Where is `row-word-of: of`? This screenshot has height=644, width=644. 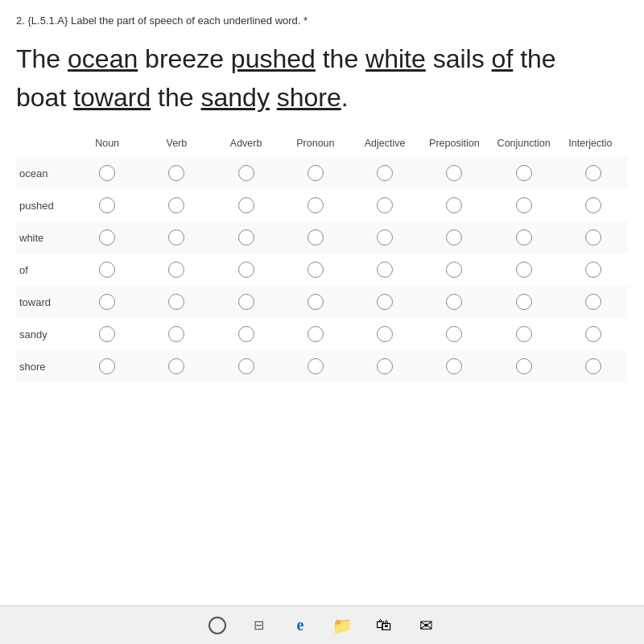 row-word-of: of is located at coordinates (44, 270).